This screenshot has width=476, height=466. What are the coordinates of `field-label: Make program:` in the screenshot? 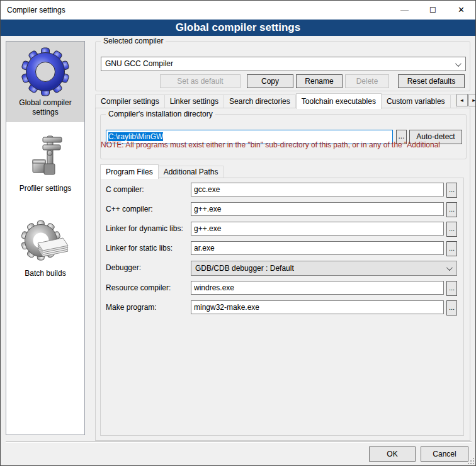 It's located at (131, 307).